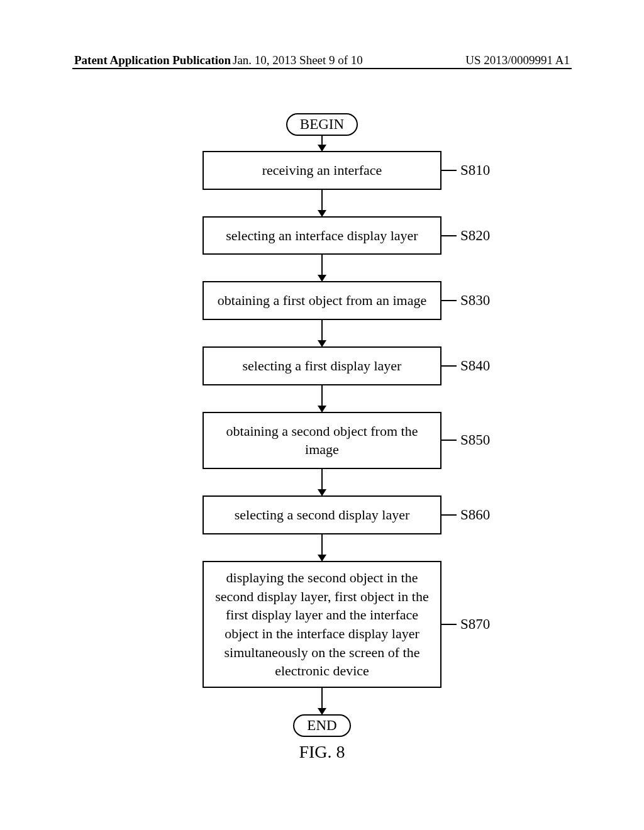 The image size is (644, 830). I want to click on step-s850-row: obtaining a second object from the image…, so click(322, 440).